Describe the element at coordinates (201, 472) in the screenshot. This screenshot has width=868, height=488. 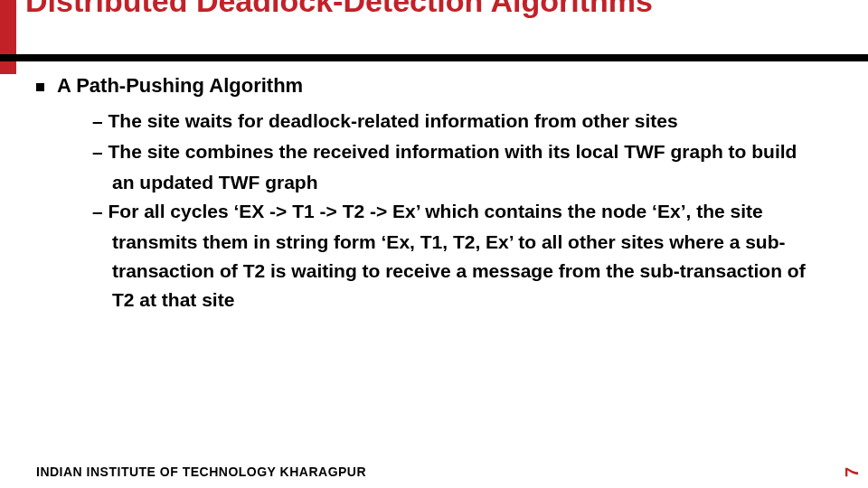
I see `footer-institute: INDIAN INSTITUTE OF TECHNOLOGY KHARAGPUR` at that location.